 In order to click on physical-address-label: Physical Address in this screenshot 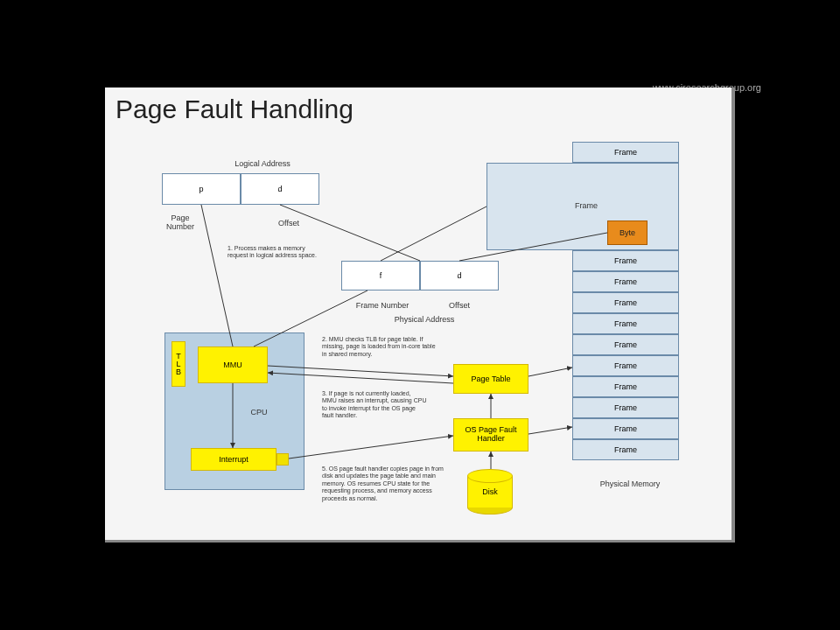, I will do `click(424, 319)`.